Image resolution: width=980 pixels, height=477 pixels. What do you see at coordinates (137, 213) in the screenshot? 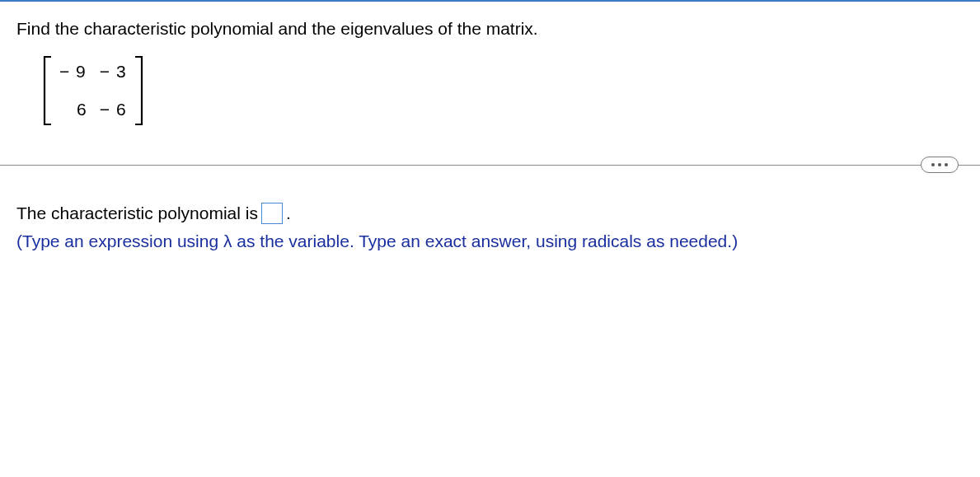
I see `answer-lead-text: The characteristic polynomial is` at bounding box center [137, 213].